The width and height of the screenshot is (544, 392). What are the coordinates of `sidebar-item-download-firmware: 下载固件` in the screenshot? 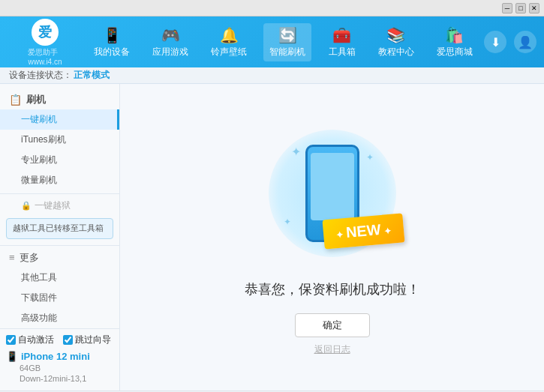 It's located at (60, 298).